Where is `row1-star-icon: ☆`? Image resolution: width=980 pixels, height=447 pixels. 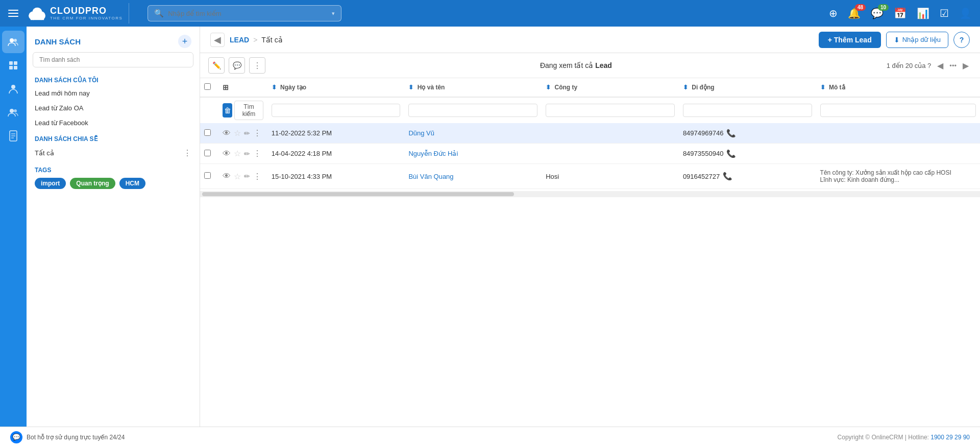
row1-star-icon: ☆ is located at coordinates (237, 133).